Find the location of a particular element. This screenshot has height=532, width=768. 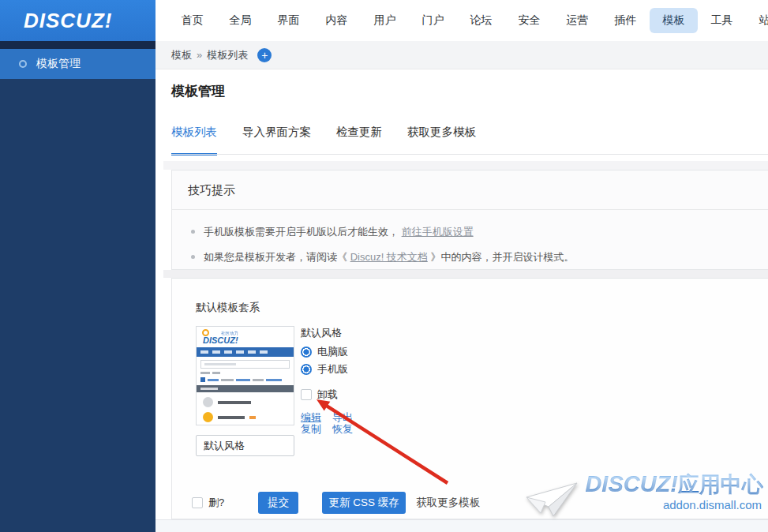

nav-item-site: 站长 is located at coordinates (757, 21).